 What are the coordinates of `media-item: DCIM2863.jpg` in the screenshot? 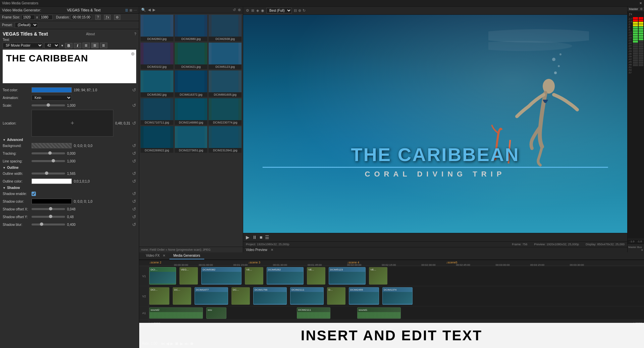 It's located at (157, 28).